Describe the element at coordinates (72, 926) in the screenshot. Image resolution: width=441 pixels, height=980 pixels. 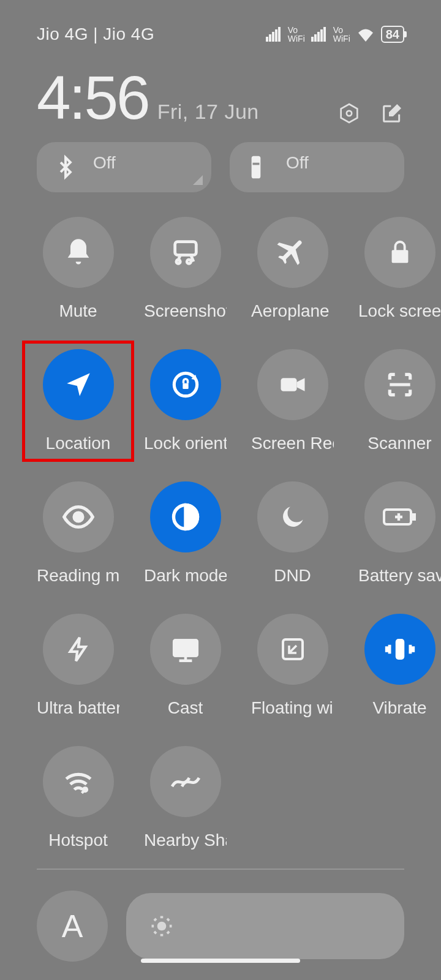
I see `font-size-button: A` at that location.